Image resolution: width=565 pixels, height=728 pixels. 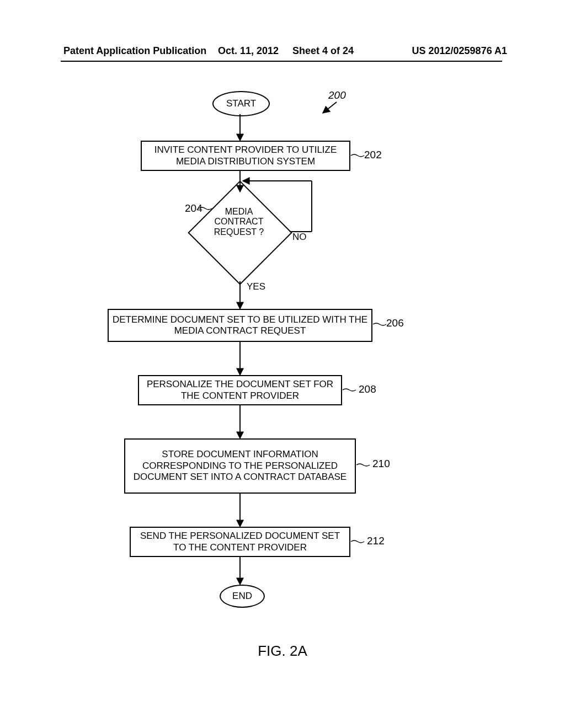 What do you see at coordinates (337, 95) in the screenshot?
I see `ref-200: 200` at bounding box center [337, 95].